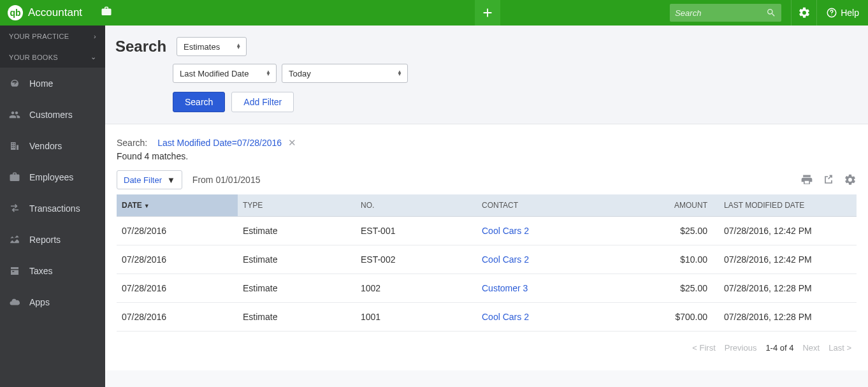  Describe the element at coordinates (214, 74) in the screenshot. I see `field-select-value: Last Modified Date` at that location.